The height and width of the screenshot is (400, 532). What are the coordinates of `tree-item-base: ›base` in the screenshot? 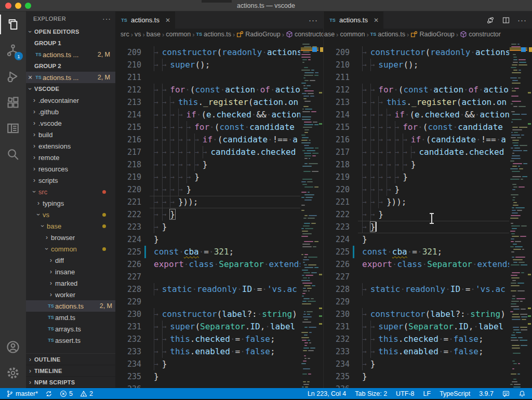 It's located at (71, 226).